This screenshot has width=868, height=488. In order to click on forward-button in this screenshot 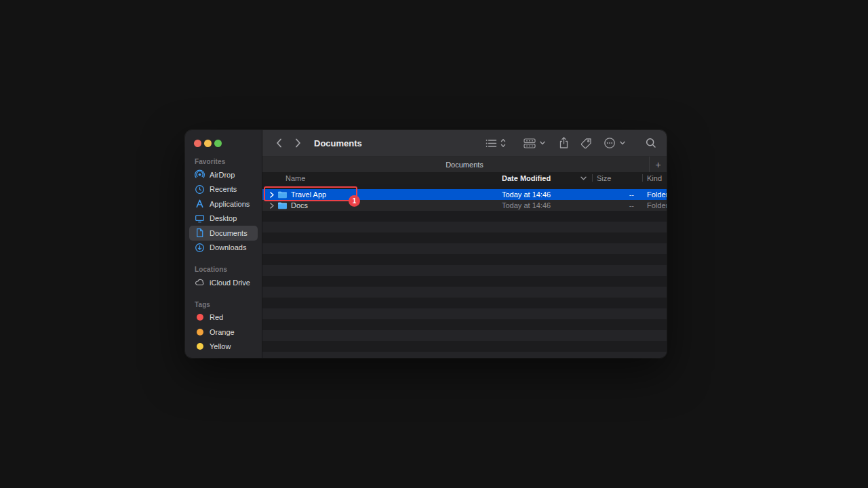, I will do `click(298, 143)`.